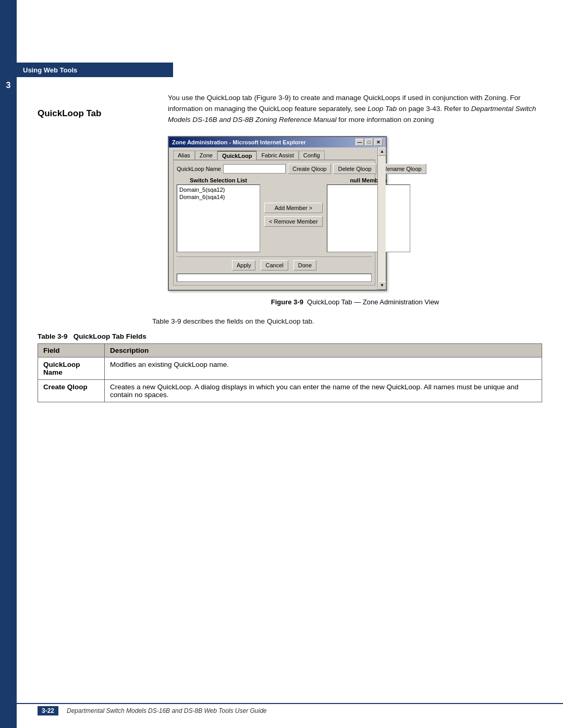 Image resolution: width=563 pixels, height=728 pixels. Describe the element at coordinates (360, 142) in the screenshot. I see `minimize-button: —` at that location.